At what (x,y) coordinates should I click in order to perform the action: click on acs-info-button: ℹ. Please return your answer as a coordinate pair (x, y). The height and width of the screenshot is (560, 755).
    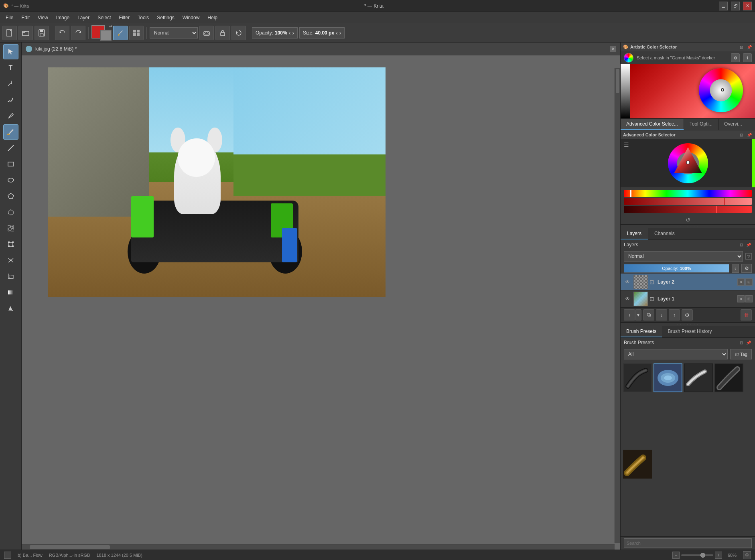
    Looking at the image, I should click on (747, 58).